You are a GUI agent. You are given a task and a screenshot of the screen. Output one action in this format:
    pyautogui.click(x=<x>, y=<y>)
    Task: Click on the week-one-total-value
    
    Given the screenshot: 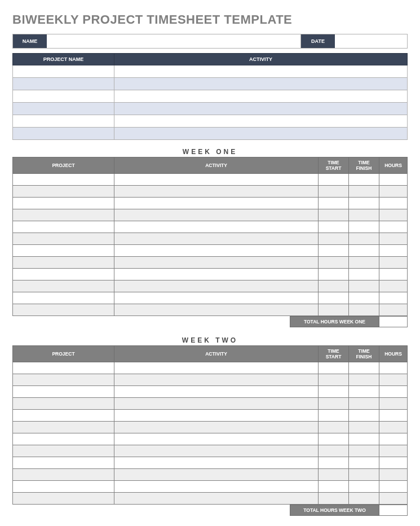 What is the action you would take?
    pyautogui.click(x=394, y=322)
    